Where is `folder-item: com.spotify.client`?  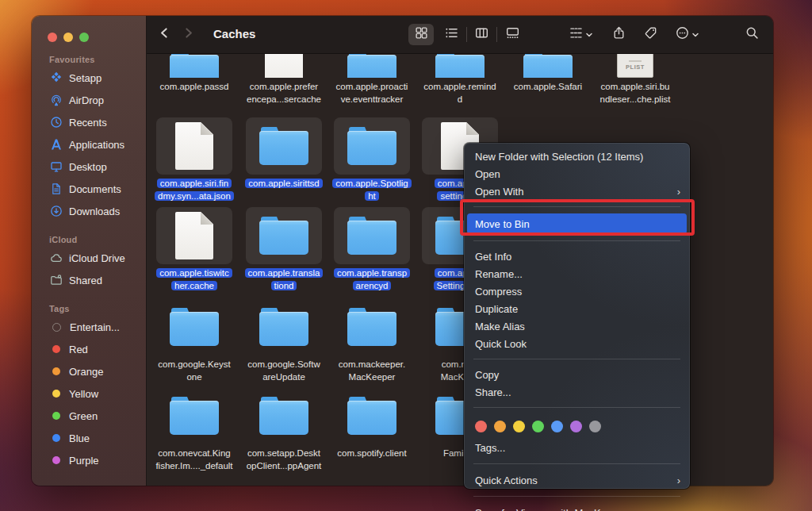
folder-item: com.spotify.client is located at coordinates (372, 424).